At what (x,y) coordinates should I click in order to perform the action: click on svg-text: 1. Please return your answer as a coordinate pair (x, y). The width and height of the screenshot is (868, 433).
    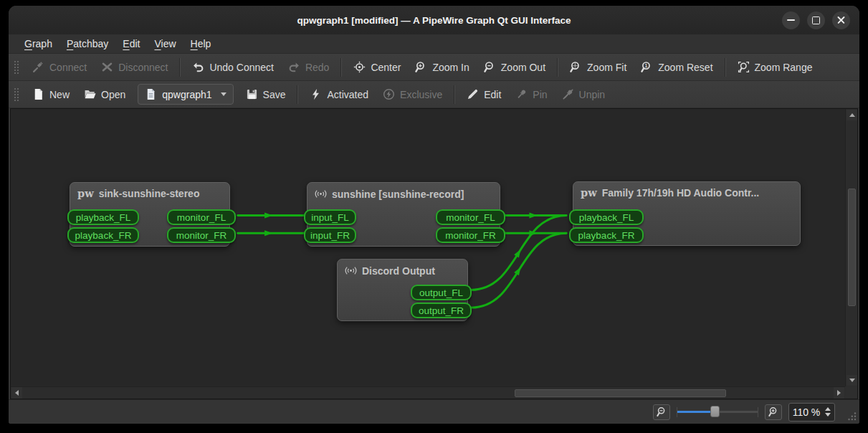
    Looking at the image, I should click on (647, 66).